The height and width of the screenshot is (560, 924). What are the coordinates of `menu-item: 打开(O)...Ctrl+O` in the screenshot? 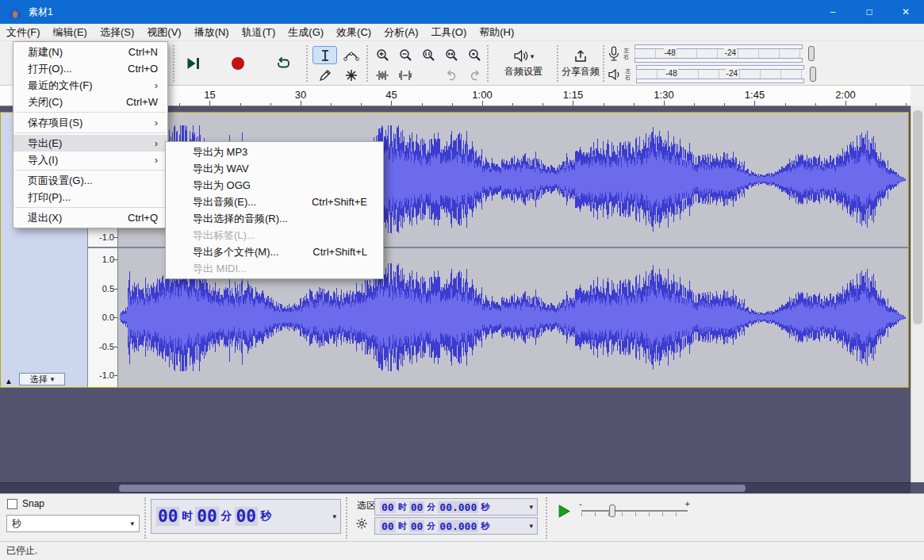 It's located at (90, 68).